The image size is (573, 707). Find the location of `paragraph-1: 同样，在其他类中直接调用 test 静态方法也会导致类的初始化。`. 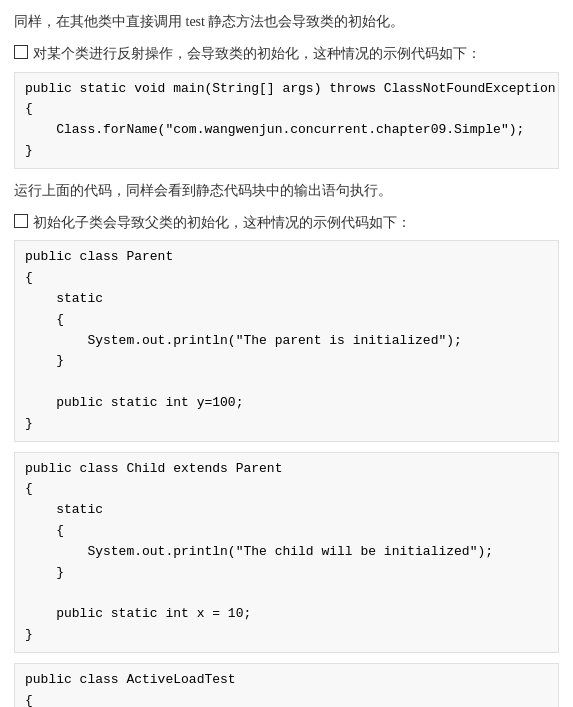

paragraph-1: 同样，在其他类中直接调用 test 静态方法也会导致类的初始化。 is located at coordinates (286, 22).